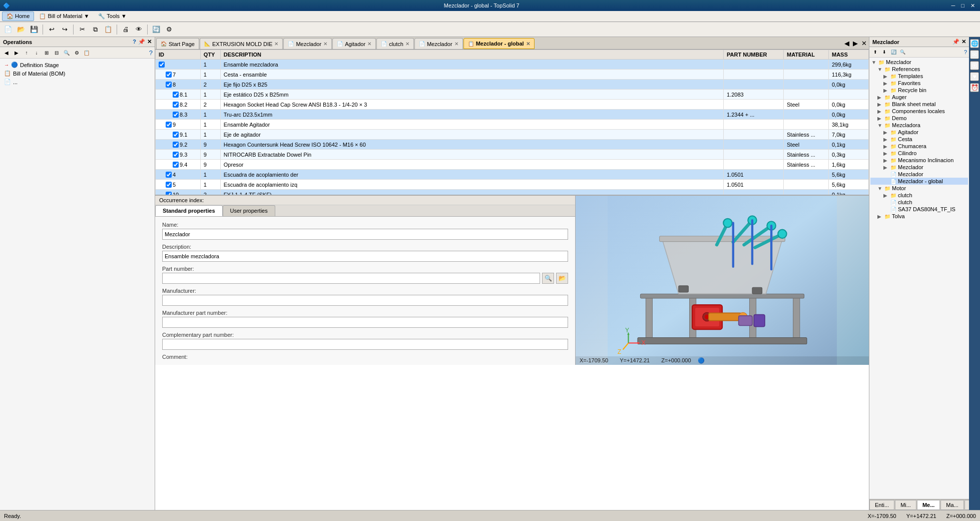  I want to click on table-row: 9.3 9NITROCARB Extractable Dowel PinStai…, so click(513, 155).